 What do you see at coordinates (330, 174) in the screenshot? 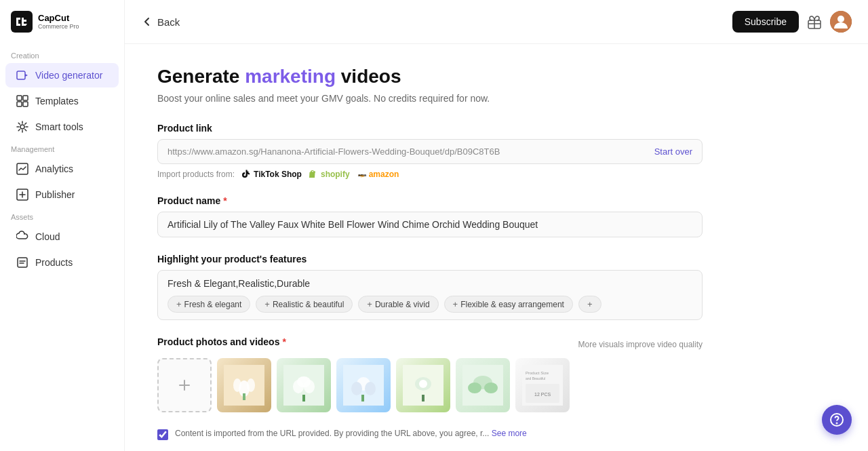
I see `shopify-badge: shopify` at bounding box center [330, 174].